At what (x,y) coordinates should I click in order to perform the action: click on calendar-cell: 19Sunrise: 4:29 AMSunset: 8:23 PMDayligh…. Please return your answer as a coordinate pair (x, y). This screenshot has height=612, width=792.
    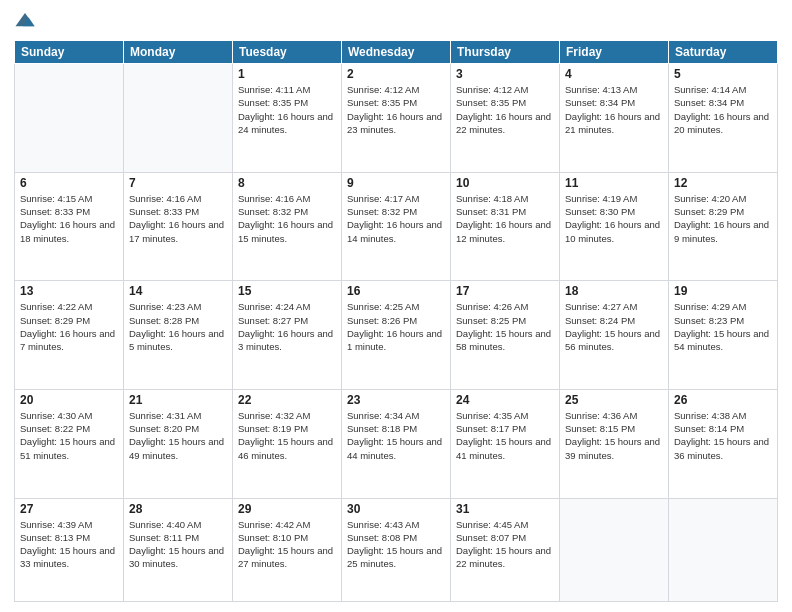
    Looking at the image, I should click on (724, 336).